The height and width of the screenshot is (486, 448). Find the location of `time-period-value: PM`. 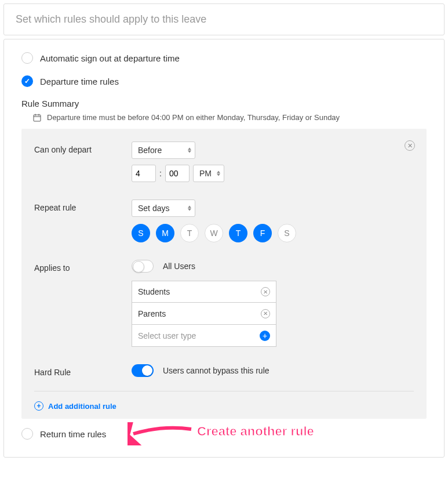

time-period-value: PM is located at coordinates (205, 173).